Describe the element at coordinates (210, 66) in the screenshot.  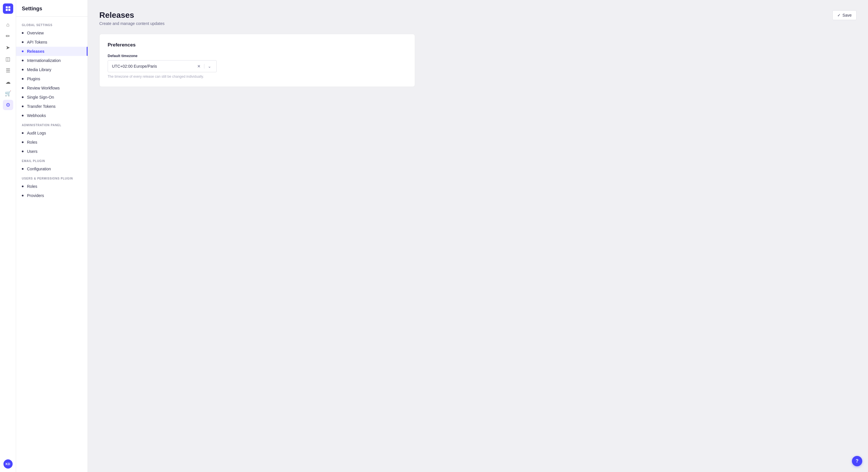
I see `chevron-down-icon: ⌄` at that location.